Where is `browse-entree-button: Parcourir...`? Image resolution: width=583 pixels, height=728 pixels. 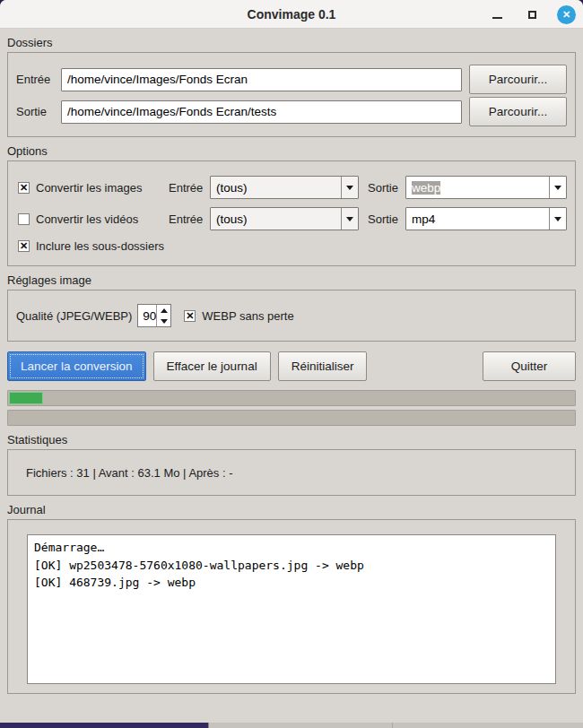 browse-entree-button: Parcourir... is located at coordinates (518, 79).